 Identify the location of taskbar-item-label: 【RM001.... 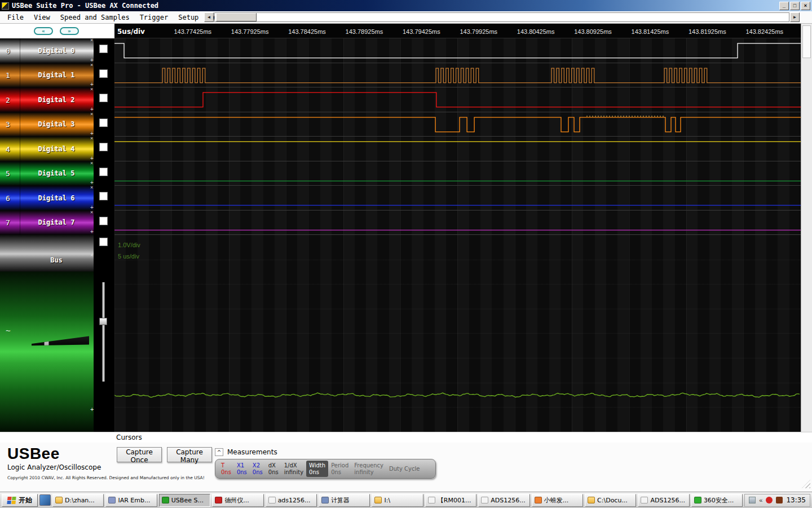
(454, 500).